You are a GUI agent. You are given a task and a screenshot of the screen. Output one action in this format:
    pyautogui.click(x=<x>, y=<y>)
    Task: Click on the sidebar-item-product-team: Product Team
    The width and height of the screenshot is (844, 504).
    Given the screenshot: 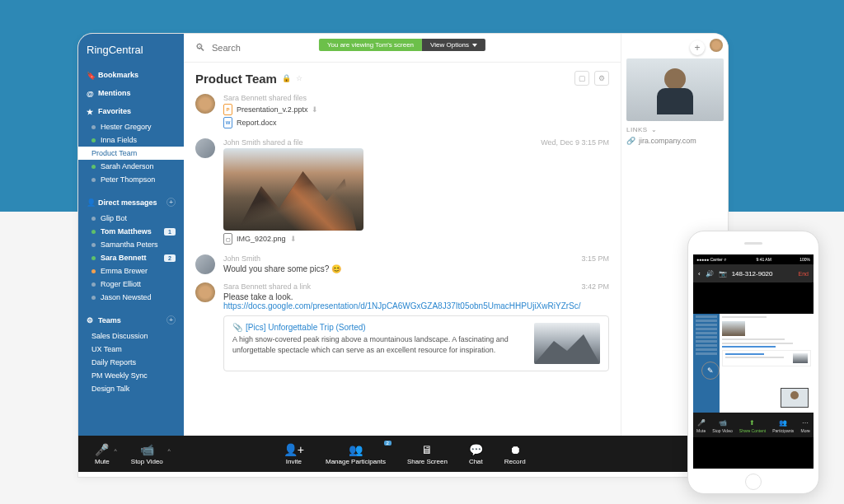 What is the action you would take?
    pyautogui.click(x=131, y=153)
    